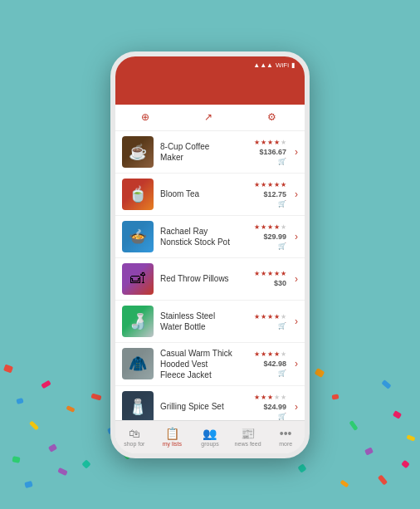  I want to click on item-price: $30, so click(281, 283).